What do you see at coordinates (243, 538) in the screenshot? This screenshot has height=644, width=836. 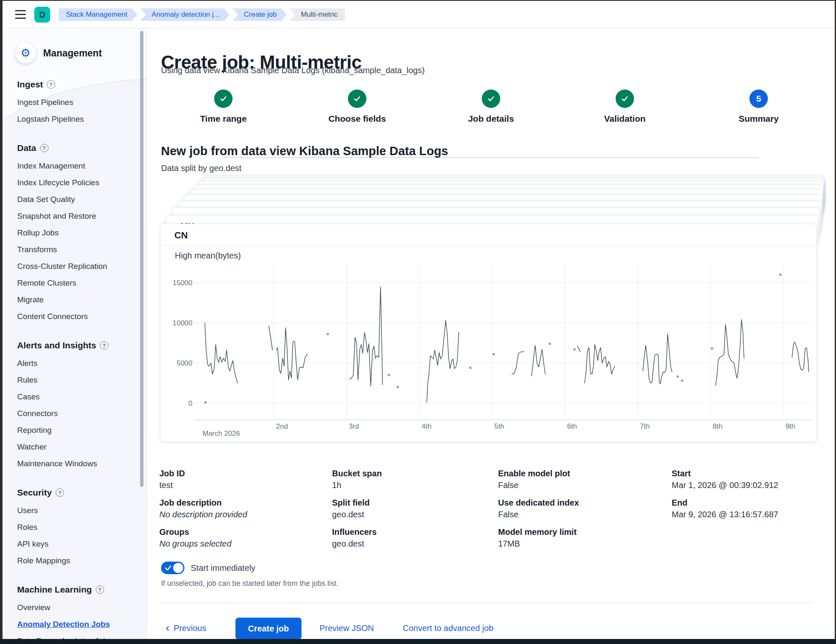 I see `details-row: GroupsNo groups selected` at bounding box center [243, 538].